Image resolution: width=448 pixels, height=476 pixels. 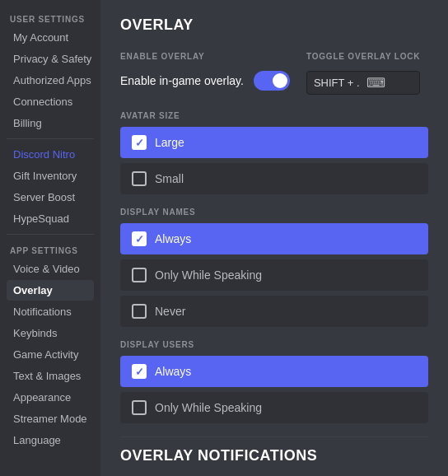 I want to click on enable-overlay-text: Enable in-game overlay., so click(x=182, y=81).